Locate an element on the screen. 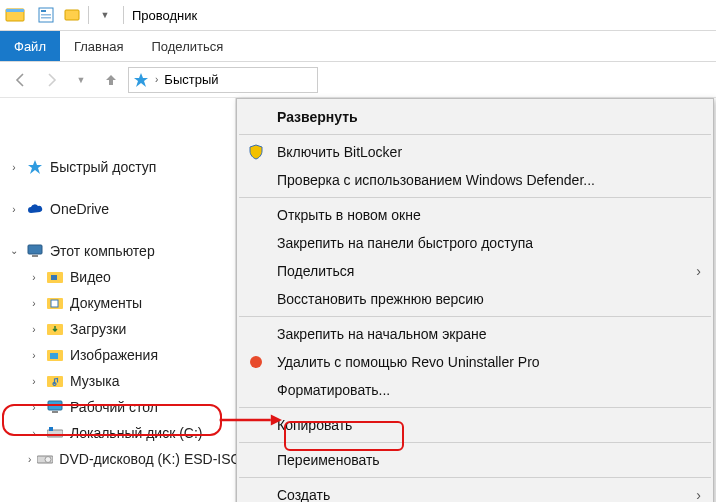 The image size is (716, 502). dvd-drive-icon is located at coordinates (45, 459).